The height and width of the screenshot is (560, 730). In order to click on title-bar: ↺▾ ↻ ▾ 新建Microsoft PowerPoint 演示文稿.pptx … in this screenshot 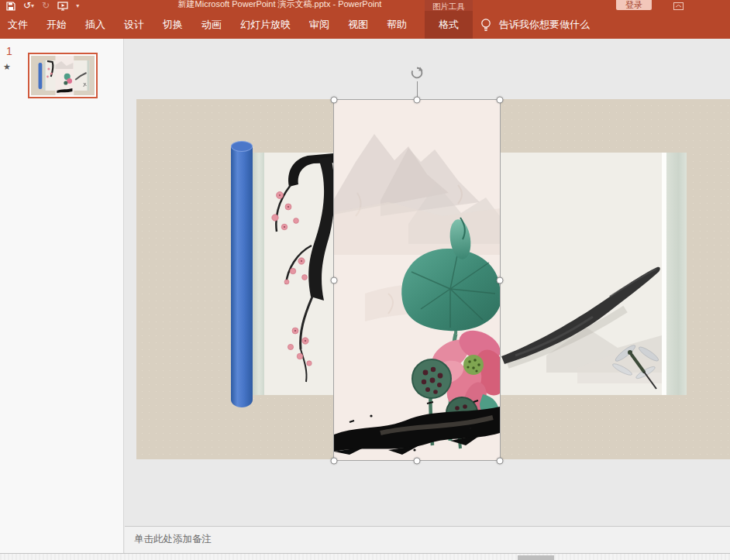, I will do `click(365, 5)`.